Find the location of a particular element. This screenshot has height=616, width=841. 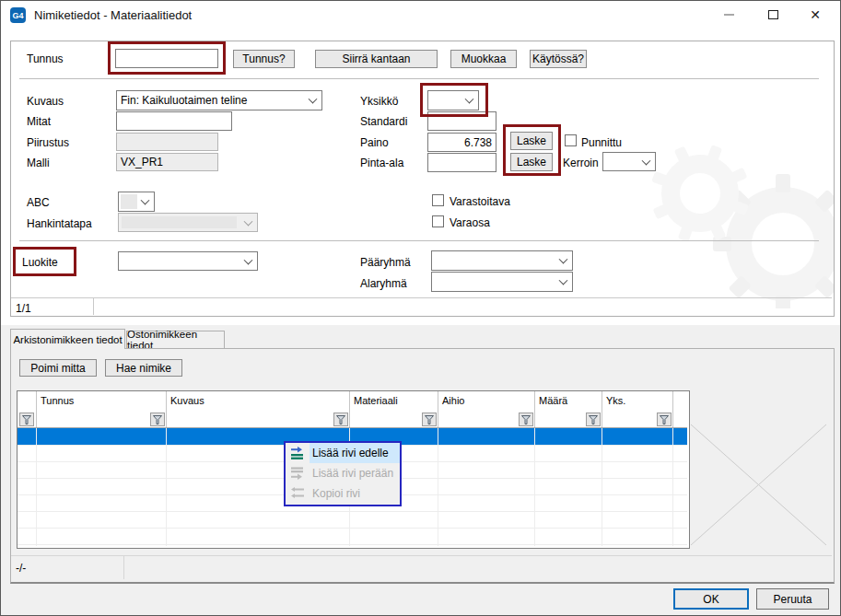

piirustus-input is located at coordinates (168, 142).